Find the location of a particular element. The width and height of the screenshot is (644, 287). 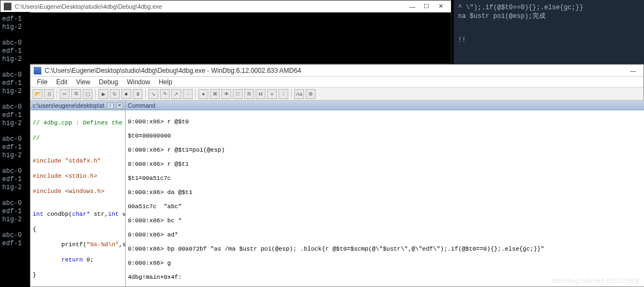

menu-debug: Debug is located at coordinates (109, 82).